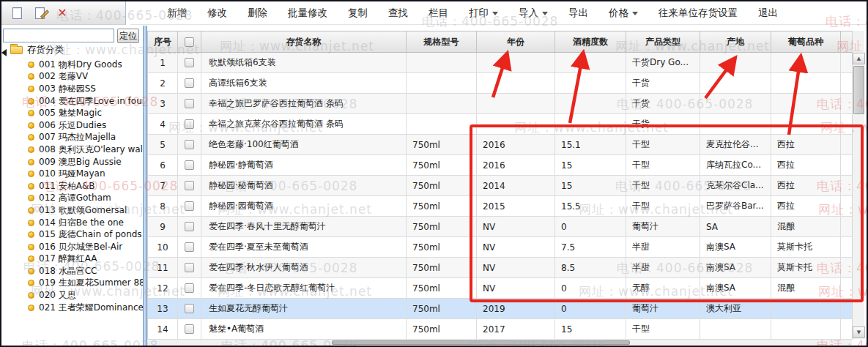  I want to click on tree-root-category: 存货分类, so click(72, 50).